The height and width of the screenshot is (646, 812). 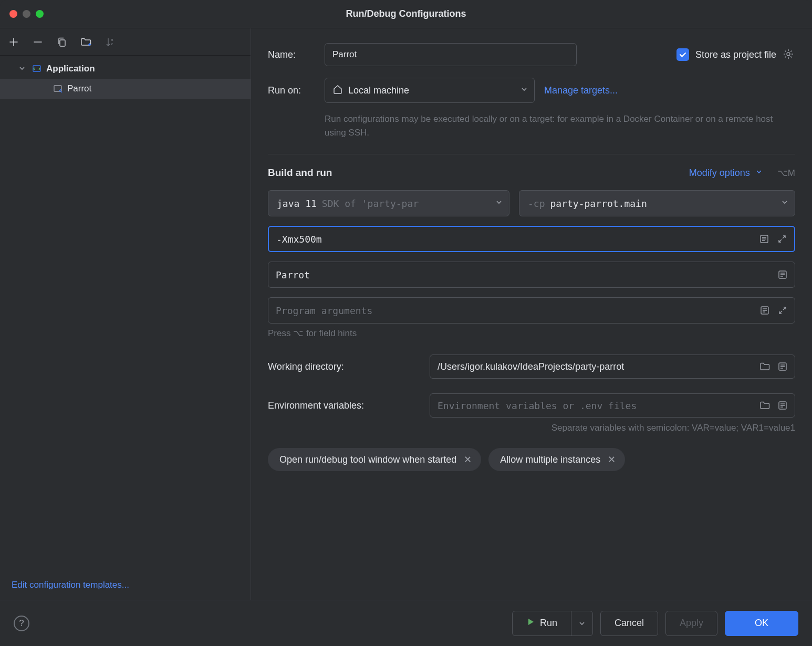 What do you see at coordinates (70, 585) in the screenshot?
I see `edit-templates-link: Edit configuration templates...` at bounding box center [70, 585].